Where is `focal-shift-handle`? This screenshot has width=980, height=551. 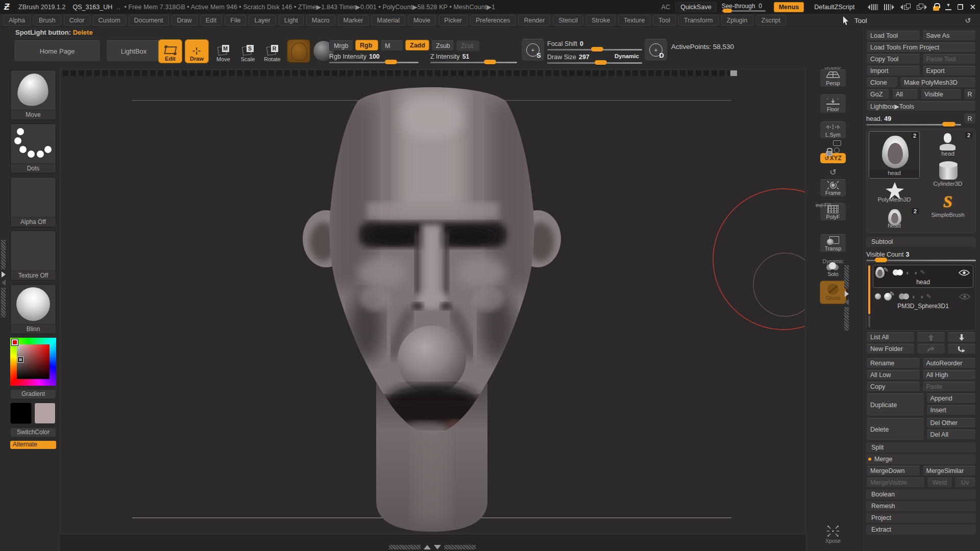
focal-shift-handle is located at coordinates (597, 49).